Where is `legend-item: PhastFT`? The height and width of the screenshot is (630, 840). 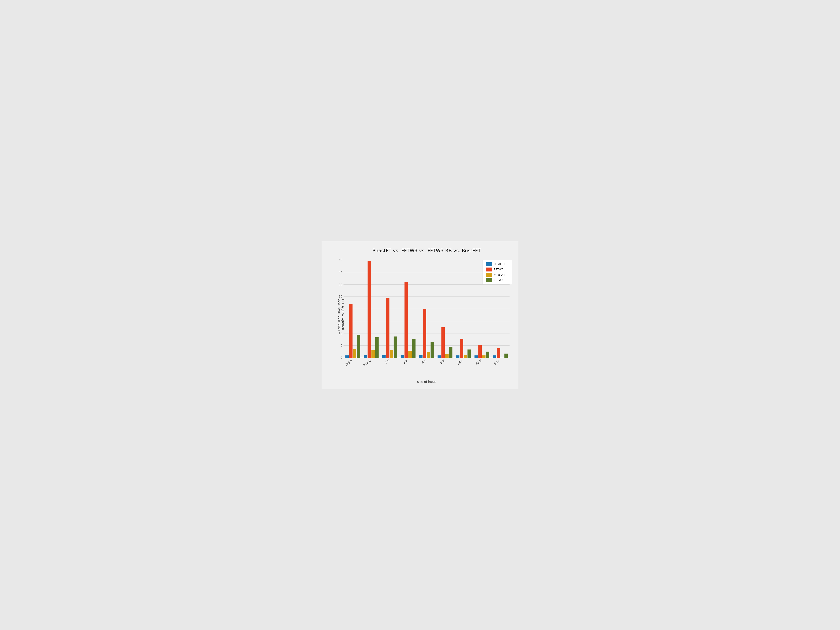
legend-item: PhastFT is located at coordinates (497, 275).